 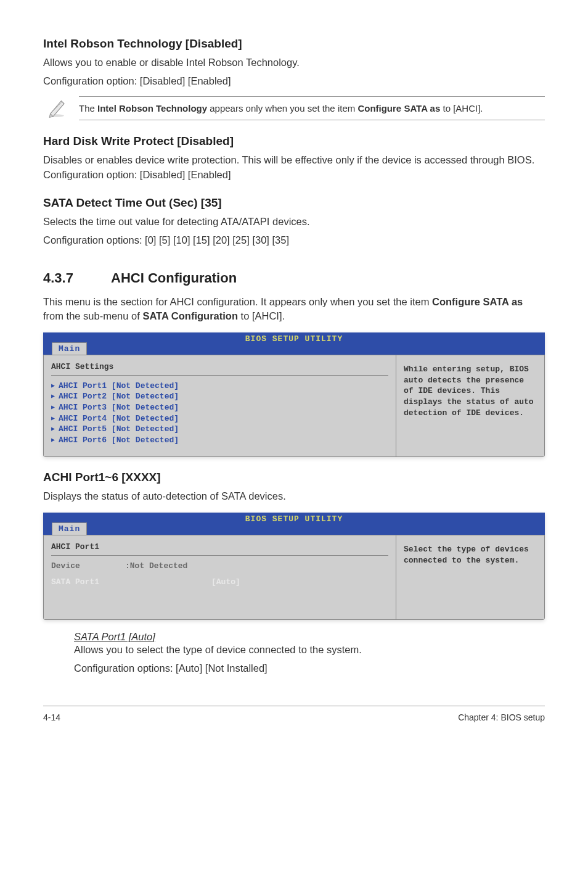 What do you see at coordinates (219, 369) in the screenshot?
I see `bios-panel-title: AHCI Settings` at bounding box center [219, 369].